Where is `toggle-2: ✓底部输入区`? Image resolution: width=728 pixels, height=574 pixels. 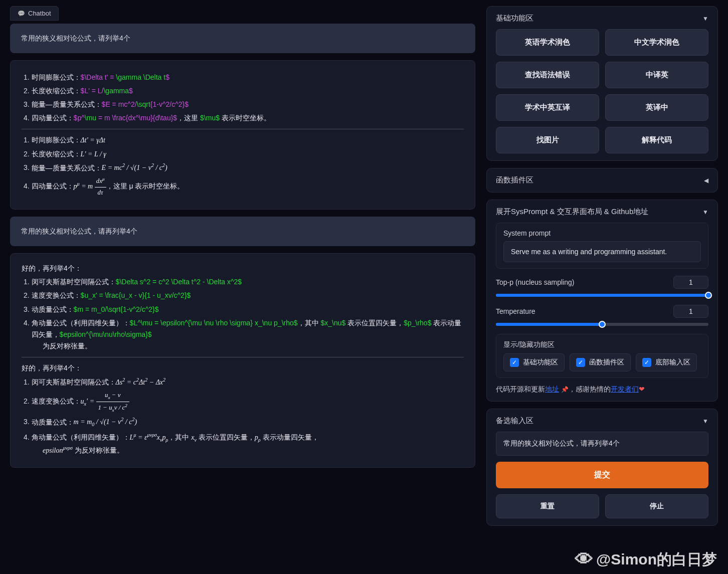 toggle-2: ✓底部输入区 is located at coordinates (666, 362).